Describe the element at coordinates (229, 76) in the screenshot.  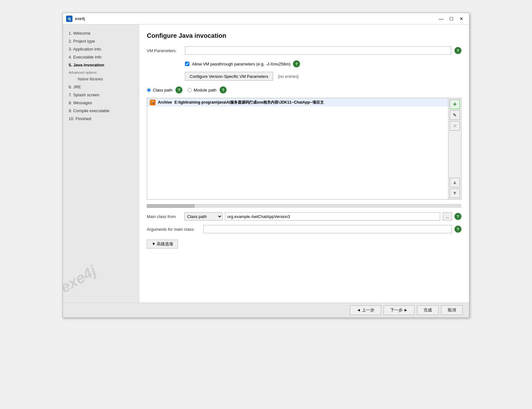
I see `configure-vm-button: Configure Version-Specific VM Parameters` at that location.